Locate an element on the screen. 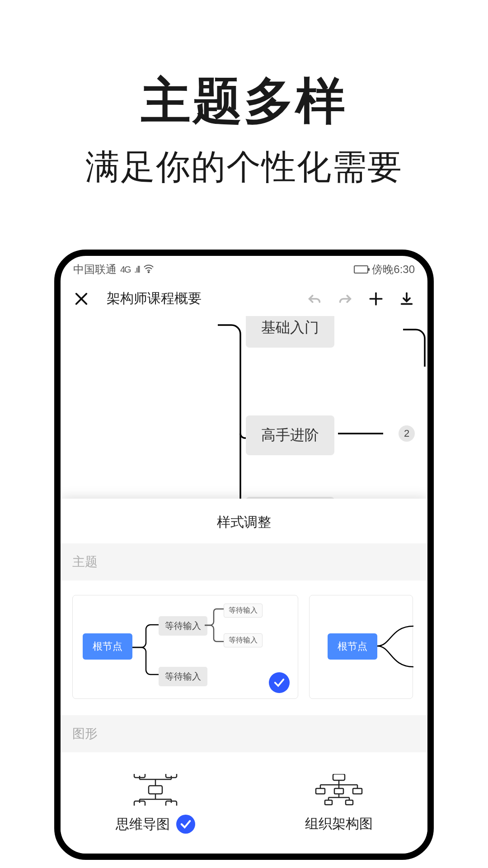  theme-option-1: 根节点 等待输入 等待输入 等待输入 等待输入 is located at coordinates (185, 647).